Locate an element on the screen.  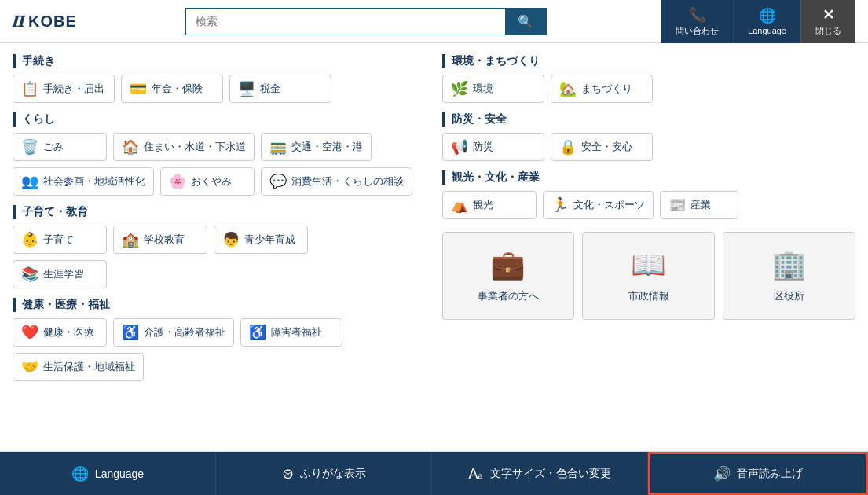
seishonen-label: 青少年育成 is located at coordinates (270, 240).